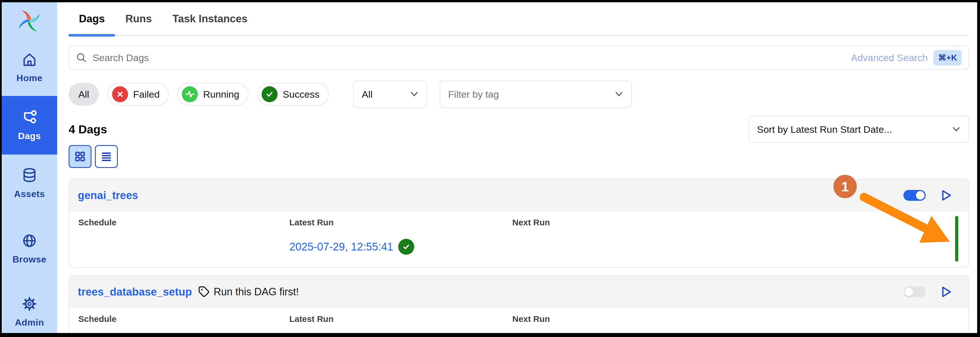 The height and width of the screenshot is (337, 980). Describe the element at coordinates (825, 130) in the screenshot. I see `sort-select-value: Sort by Latest Run Start Date...` at that location.